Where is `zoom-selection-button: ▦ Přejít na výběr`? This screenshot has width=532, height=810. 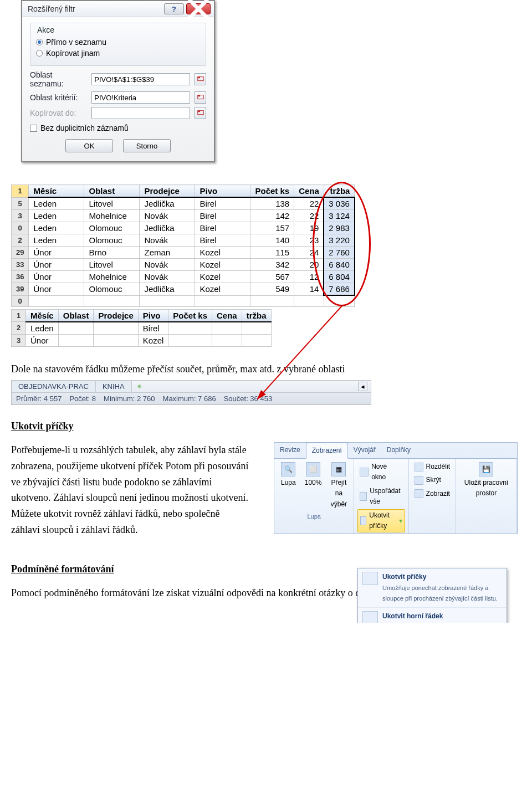
zoom-selection-button: ▦ Přejít na výběr is located at coordinates (339, 486).